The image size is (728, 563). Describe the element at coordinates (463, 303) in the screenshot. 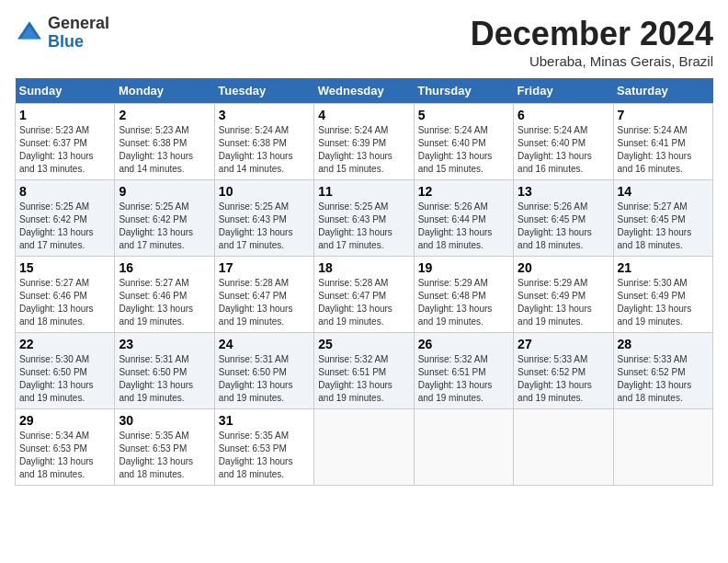

I see `day-info: Sunrise: 5:29 AM Sunset: 6:48 PM Dayligh…` at that location.